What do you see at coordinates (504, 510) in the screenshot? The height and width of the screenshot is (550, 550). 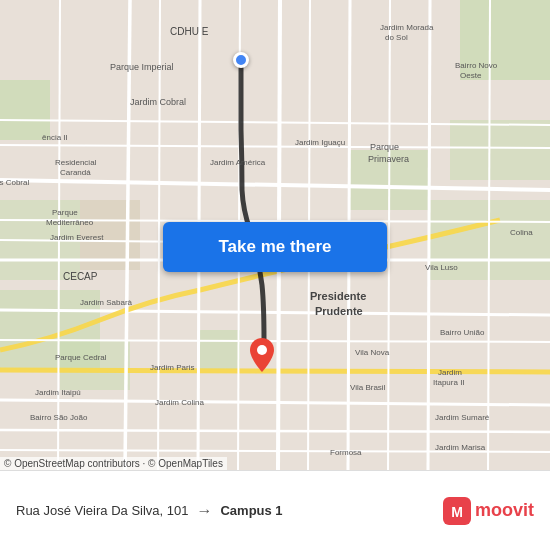 I see `moovit-text: moovit` at bounding box center [504, 510].